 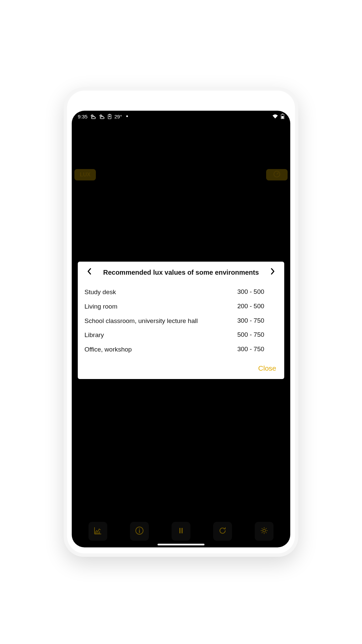 What do you see at coordinates (181, 272) in the screenshot?
I see `modal-title: Recommended lux values of some environme…` at bounding box center [181, 272].